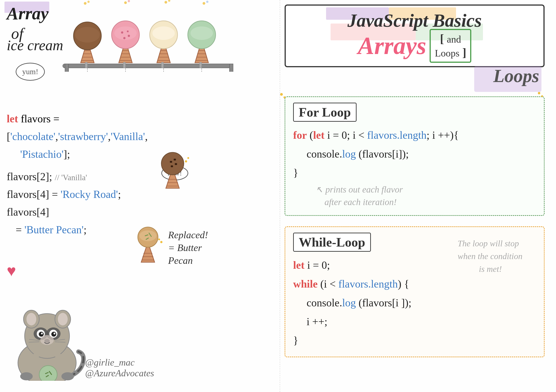 Image resolution: width=556 pixels, height=392 pixels. Describe the element at coordinates (83, 137) in the screenshot. I see `strawberry-val: 'strawberry'` at that location.